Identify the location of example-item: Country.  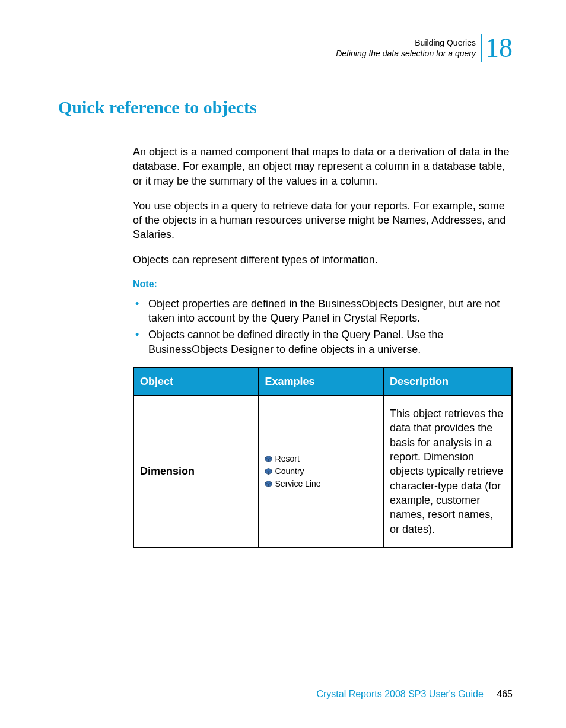
(322, 471).